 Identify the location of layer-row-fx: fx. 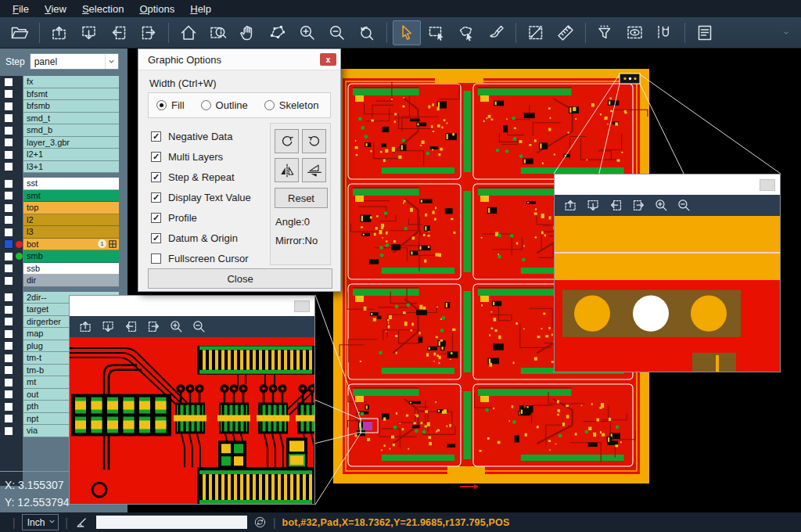
(59, 82).